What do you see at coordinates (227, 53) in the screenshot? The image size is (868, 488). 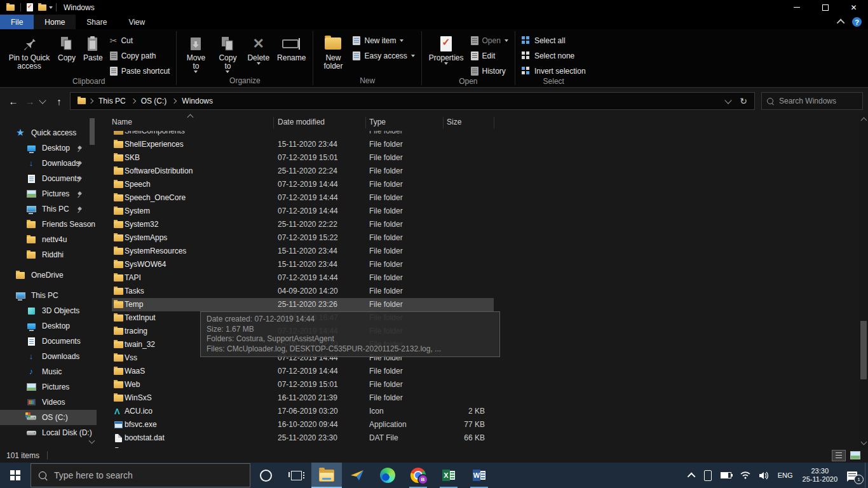 I see `copy-to-button: Copy to` at bounding box center [227, 53].